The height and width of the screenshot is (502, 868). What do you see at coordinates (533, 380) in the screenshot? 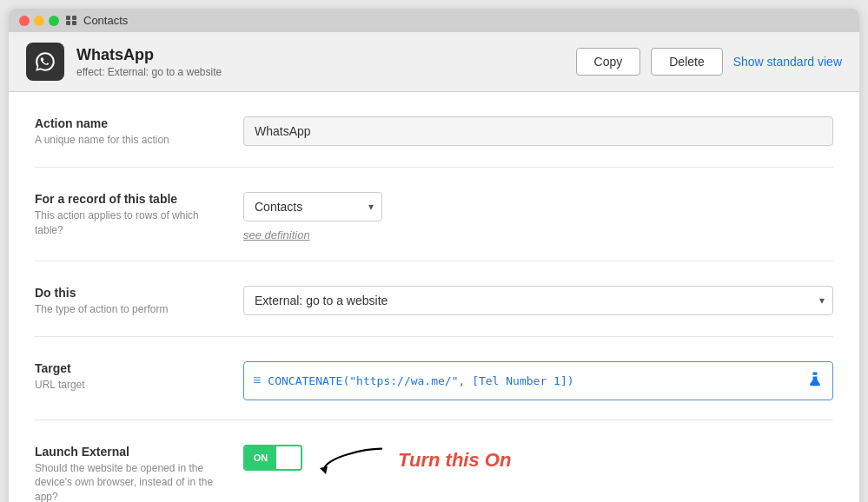
I see `formula-value: CONCATENATE("https://wa.me/", [Tel Numbe…` at bounding box center [533, 380].